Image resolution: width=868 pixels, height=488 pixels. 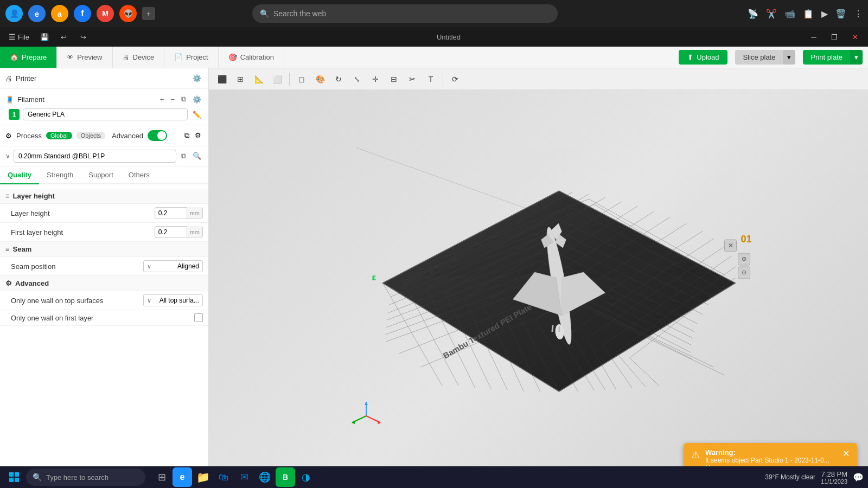 I want to click on gmail-tab-icon: M, so click(x=105, y=14).